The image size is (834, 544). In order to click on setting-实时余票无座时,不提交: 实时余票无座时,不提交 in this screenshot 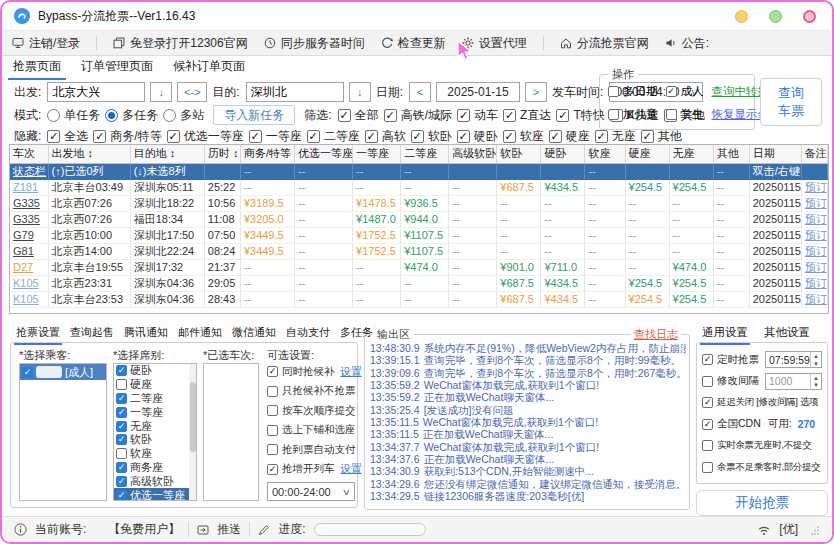, I will do `click(762, 446)`.